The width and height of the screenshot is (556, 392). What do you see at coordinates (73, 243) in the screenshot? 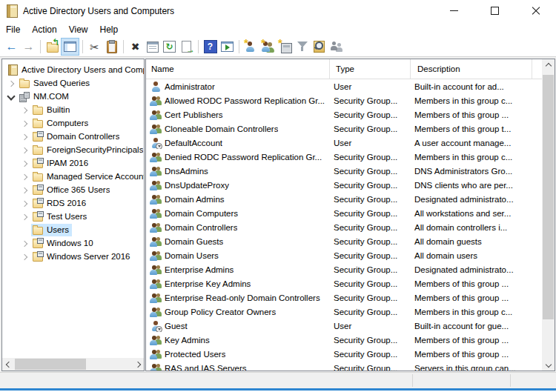
I see `tree-item-windows-10: Windows 10` at bounding box center [73, 243].